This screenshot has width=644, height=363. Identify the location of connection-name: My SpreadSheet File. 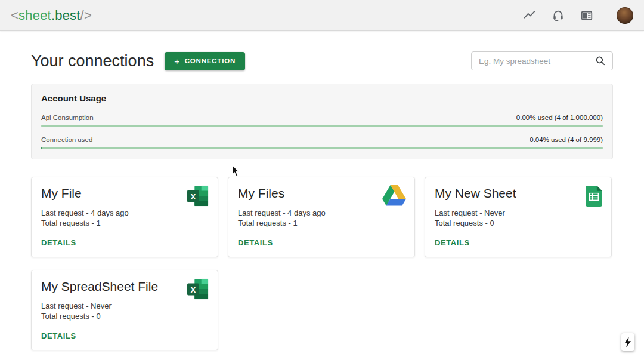
(110, 287).